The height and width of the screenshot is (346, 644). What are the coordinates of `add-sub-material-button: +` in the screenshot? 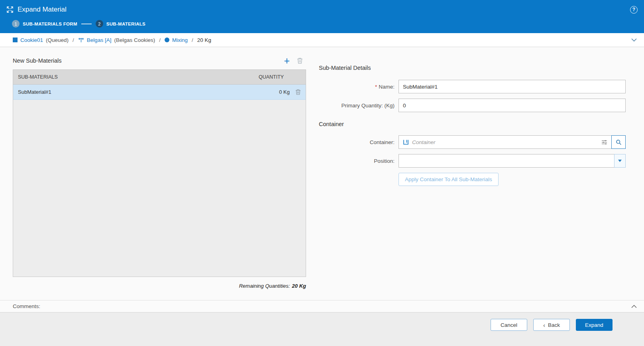 It's located at (287, 61).